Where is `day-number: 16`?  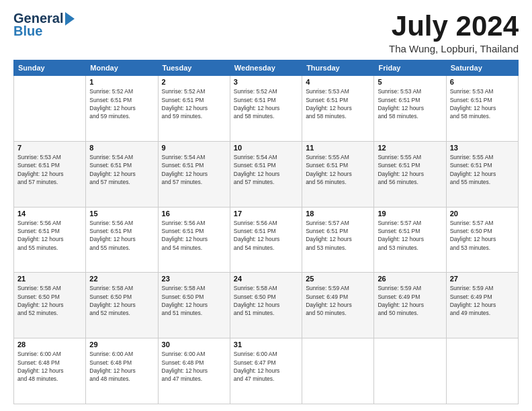 day-number: 16 is located at coordinates (194, 214).